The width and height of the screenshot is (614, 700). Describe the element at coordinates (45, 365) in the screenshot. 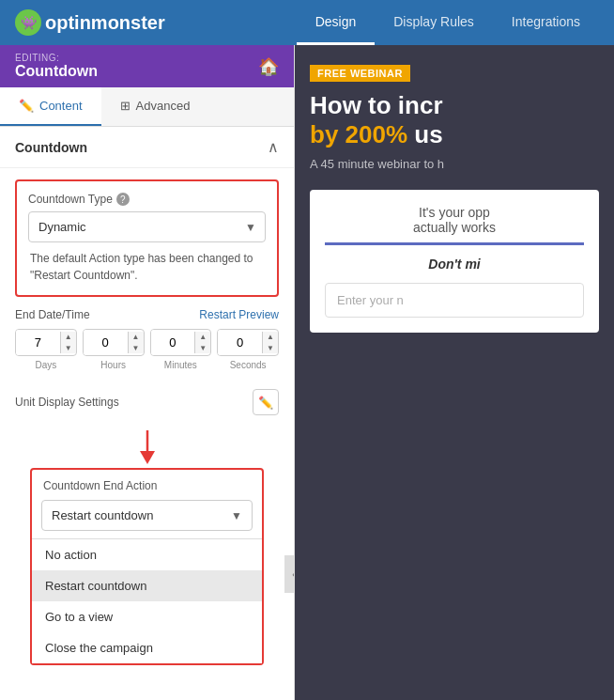

I see `days-label: Days` at that location.